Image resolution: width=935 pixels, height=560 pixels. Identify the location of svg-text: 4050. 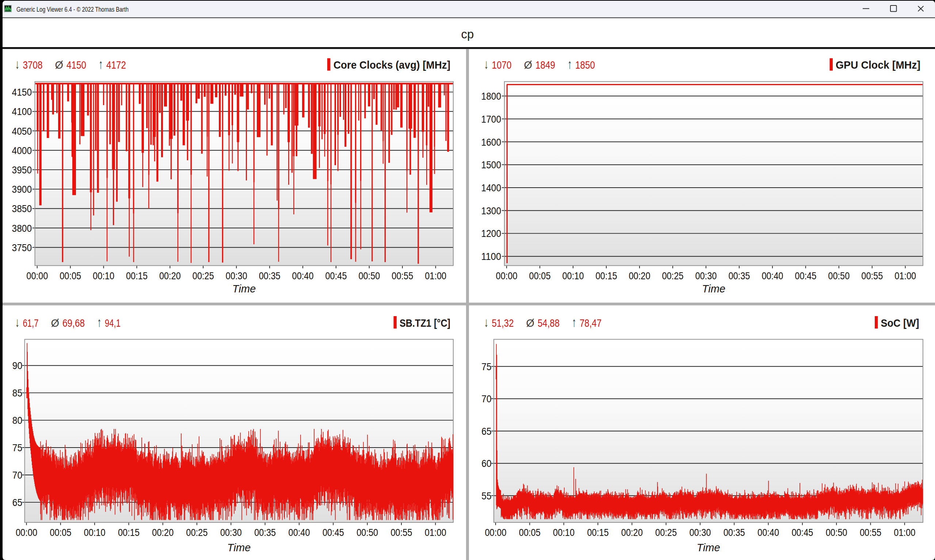
(22, 131).